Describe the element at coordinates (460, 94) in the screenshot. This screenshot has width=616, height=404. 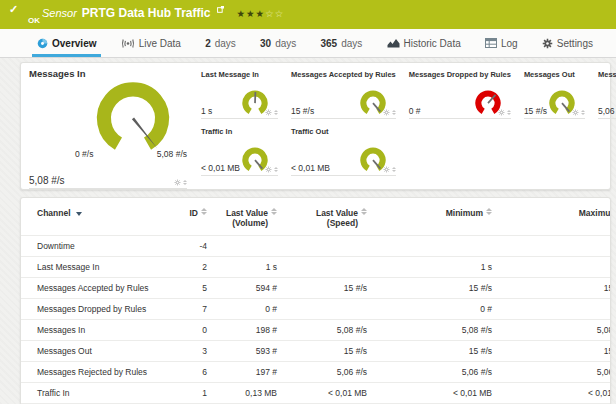
I see `gauge-messages-dropped-by-rules: Messages Dropped by Rules 0 #` at that location.